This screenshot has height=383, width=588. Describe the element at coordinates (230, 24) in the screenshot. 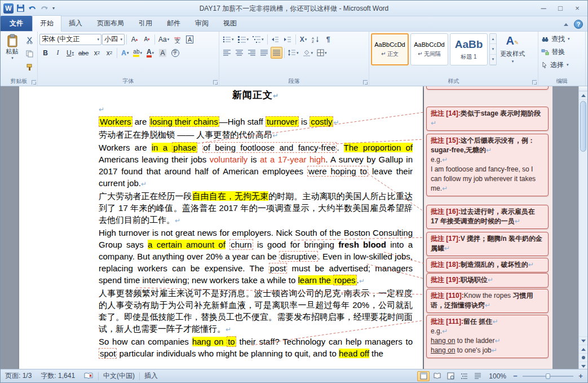

I see `tab-view: 视图` at that location.